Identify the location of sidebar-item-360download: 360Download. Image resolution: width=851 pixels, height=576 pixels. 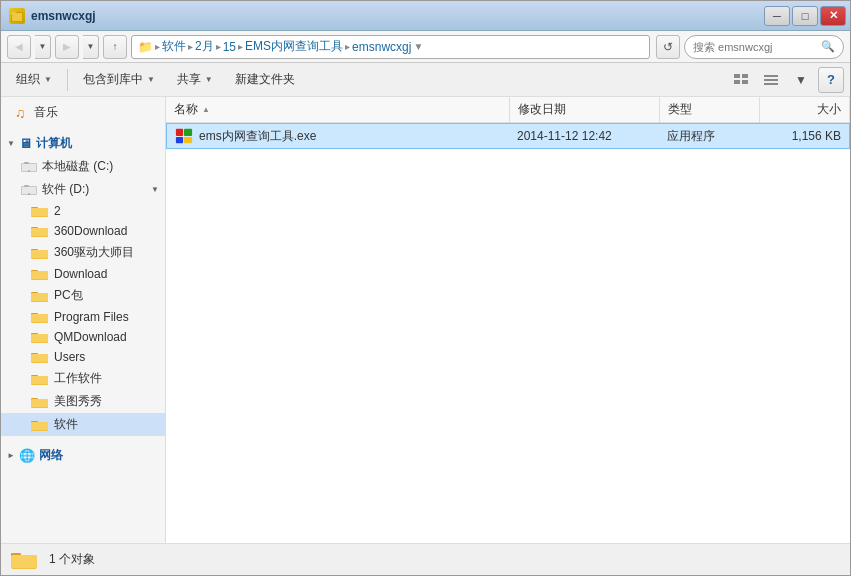
(83, 231).